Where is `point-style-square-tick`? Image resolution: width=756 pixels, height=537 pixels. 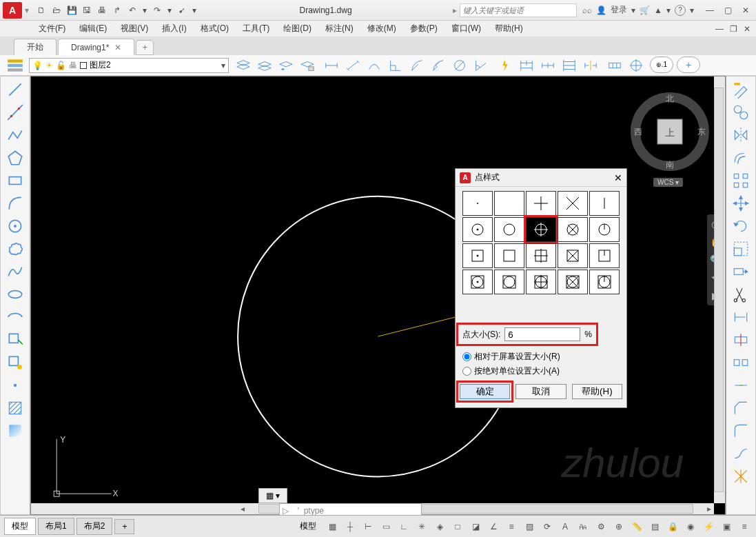
point-style-square-tick is located at coordinates (604, 256).